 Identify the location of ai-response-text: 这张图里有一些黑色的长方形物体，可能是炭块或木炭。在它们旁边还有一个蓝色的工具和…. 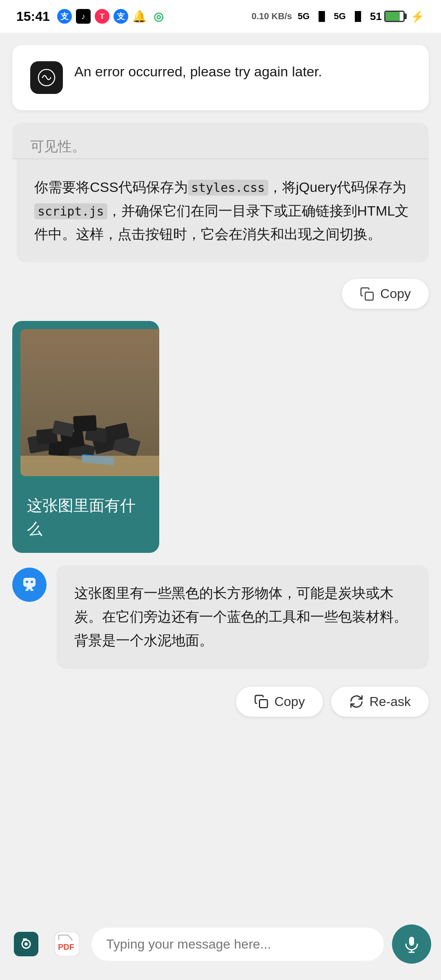
(241, 617).